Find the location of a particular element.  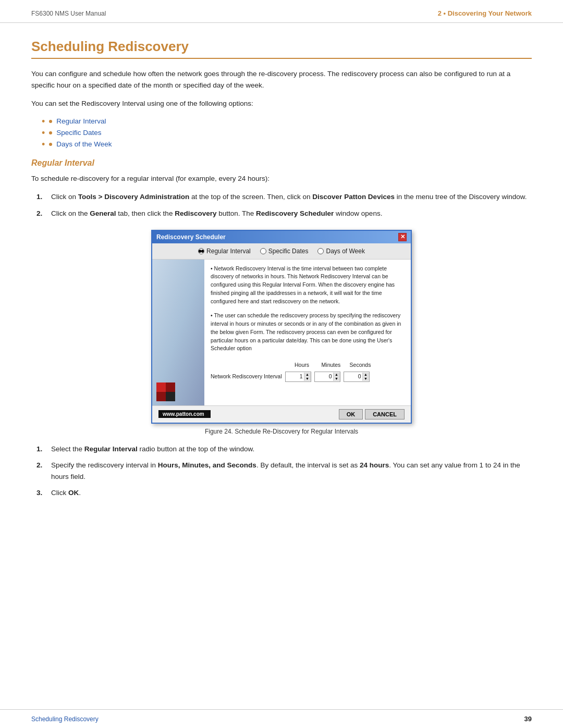

seconds-up-arrow: ▲ is located at coordinates (366, 375).